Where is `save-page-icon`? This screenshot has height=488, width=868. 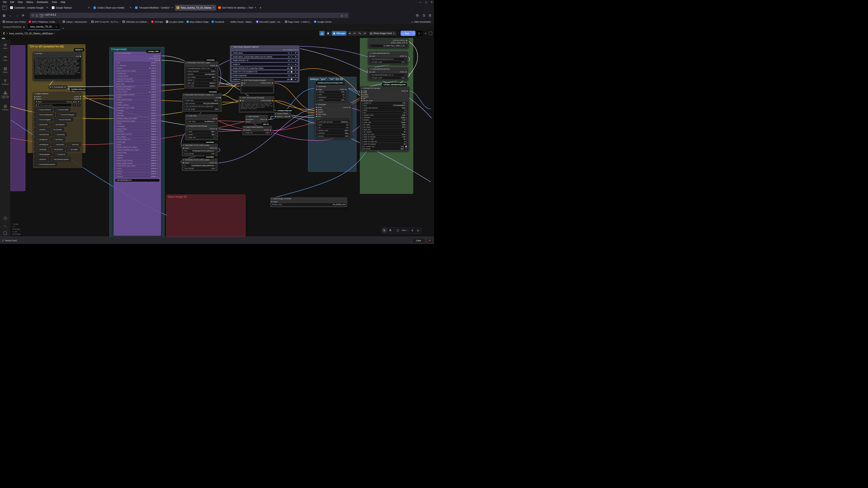
save-page-icon is located at coordinates (342, 15).